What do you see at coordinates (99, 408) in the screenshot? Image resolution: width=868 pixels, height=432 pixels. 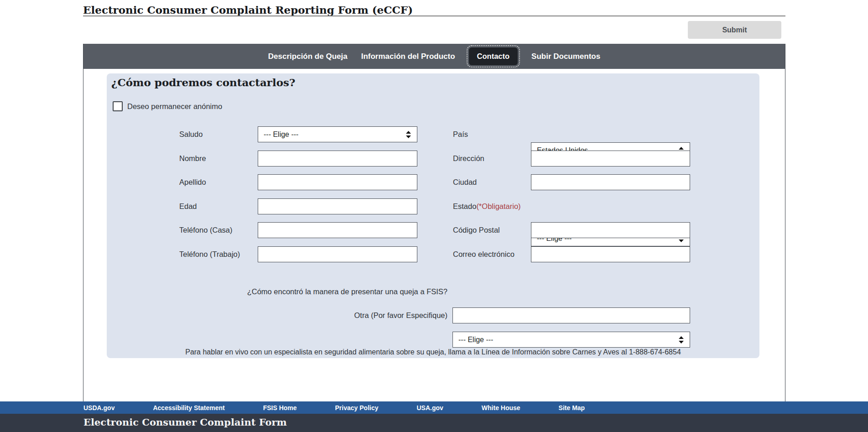 I see `footer-link-usda-gov: USDA.gov` at bounding box center [99, 408].